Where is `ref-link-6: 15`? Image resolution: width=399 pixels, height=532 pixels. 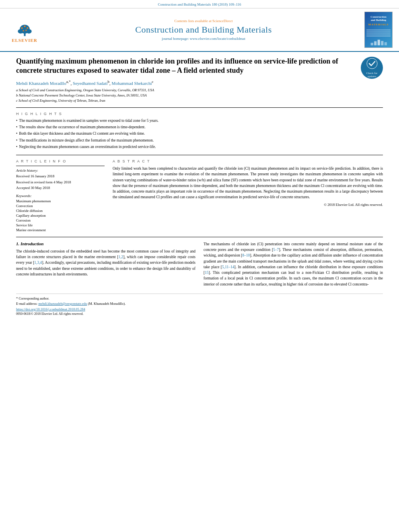
ref-link-6: 15 is located at coordinates (207, 273).